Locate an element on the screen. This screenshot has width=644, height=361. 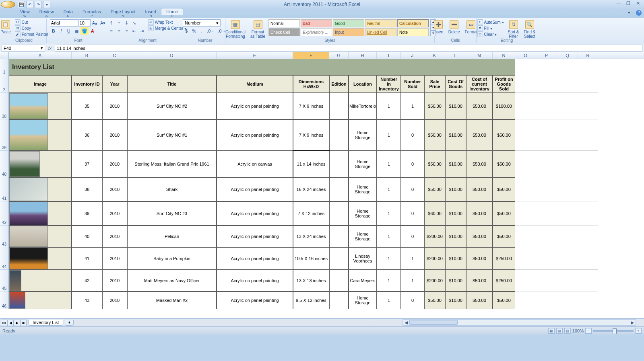
table-header: Image is located at coordinates (40, 84).